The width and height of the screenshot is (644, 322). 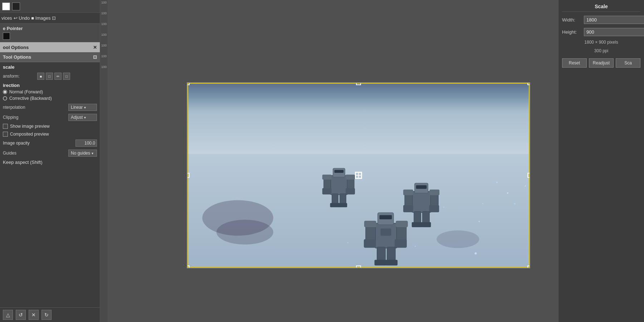 What do you see at coordinates (85, 107) in the screenshot?
I see `interpolation-arrow: ▾` at bounding box center [85, 107].